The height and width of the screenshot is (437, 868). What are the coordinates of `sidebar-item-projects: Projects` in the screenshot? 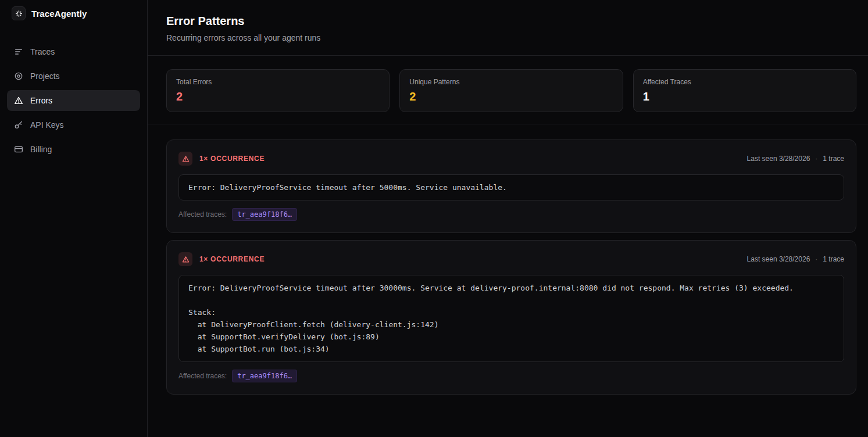 It's located at (73, 76).